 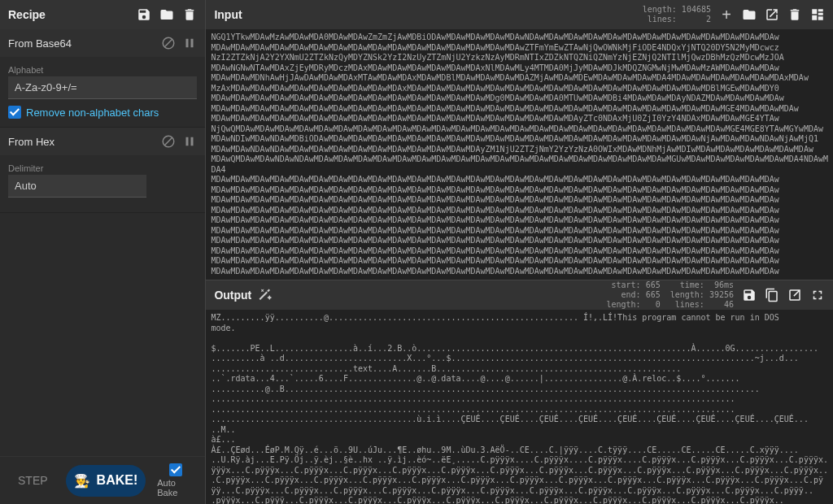 I want to click on clear-input-icon, so click(x=795, y=15).